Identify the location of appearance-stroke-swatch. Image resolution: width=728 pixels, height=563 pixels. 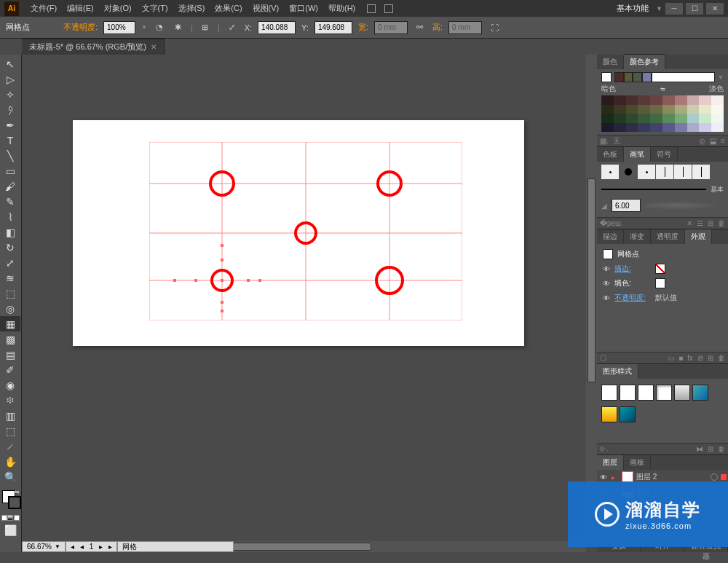
(660, 269).